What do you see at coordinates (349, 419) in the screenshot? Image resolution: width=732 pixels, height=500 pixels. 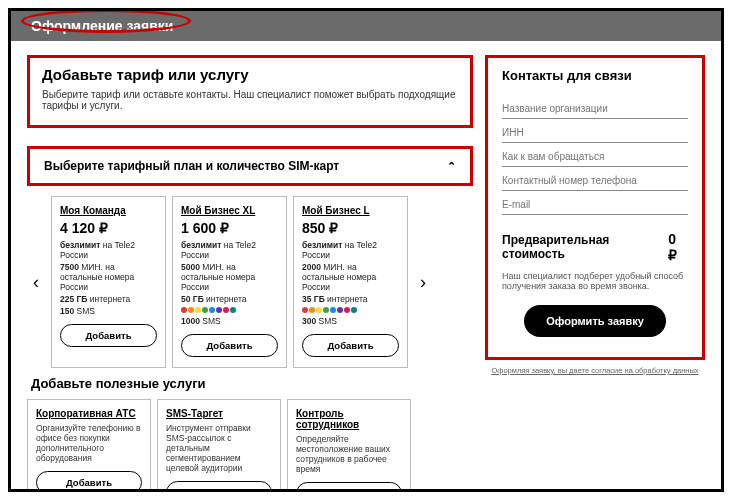 I see `service-name: Контроль сотрудников` at bounding box center [349, 419].